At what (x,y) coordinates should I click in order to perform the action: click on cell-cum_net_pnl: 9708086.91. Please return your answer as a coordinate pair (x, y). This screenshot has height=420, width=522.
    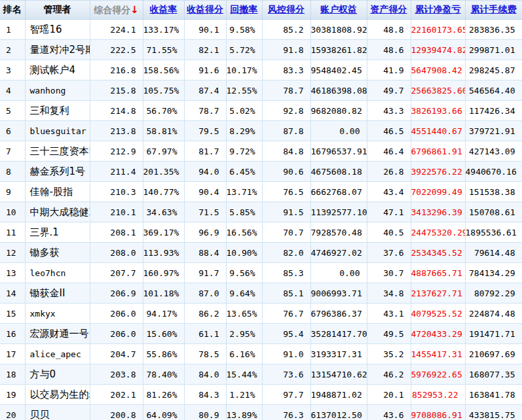
    Looking at the image, I should click on (438, 412).